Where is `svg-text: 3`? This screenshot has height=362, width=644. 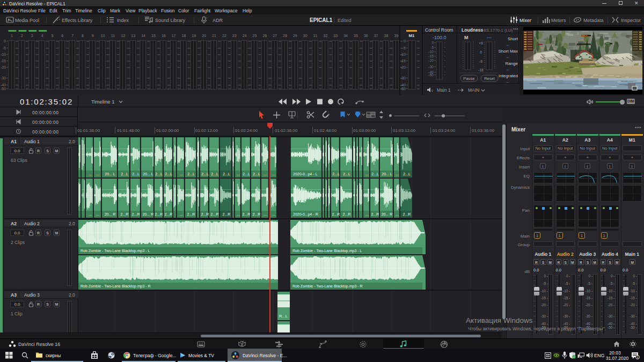 svg-text: 3 is located at coordinates (32, 35).